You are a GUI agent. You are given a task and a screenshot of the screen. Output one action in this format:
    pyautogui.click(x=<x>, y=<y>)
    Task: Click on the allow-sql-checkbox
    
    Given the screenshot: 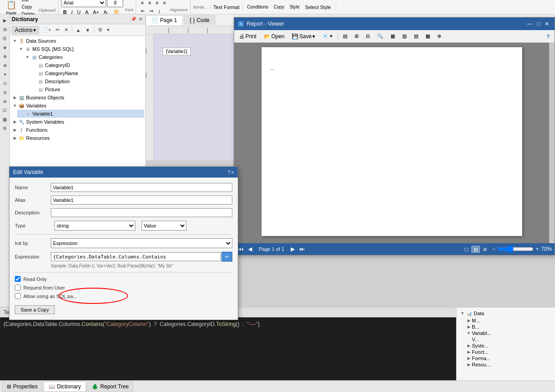 What is the action you would take?
    pyautogui.click(x=18, y=296)
    